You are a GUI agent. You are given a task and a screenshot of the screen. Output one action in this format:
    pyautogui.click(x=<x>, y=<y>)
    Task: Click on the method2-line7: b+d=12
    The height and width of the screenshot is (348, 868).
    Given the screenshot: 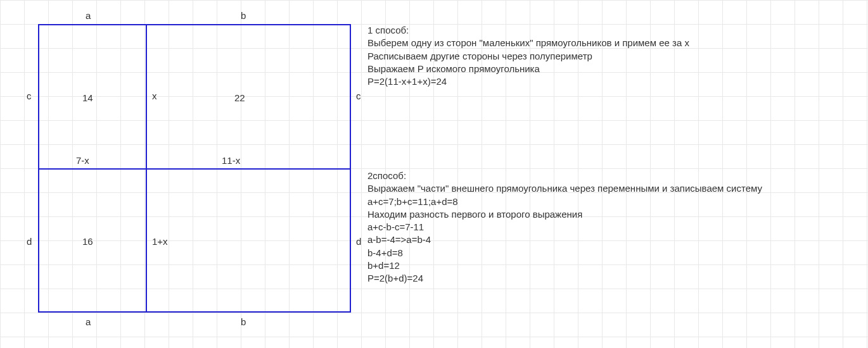 What is the action you would take?
    pyautogui.click(x=565, y=266)
    